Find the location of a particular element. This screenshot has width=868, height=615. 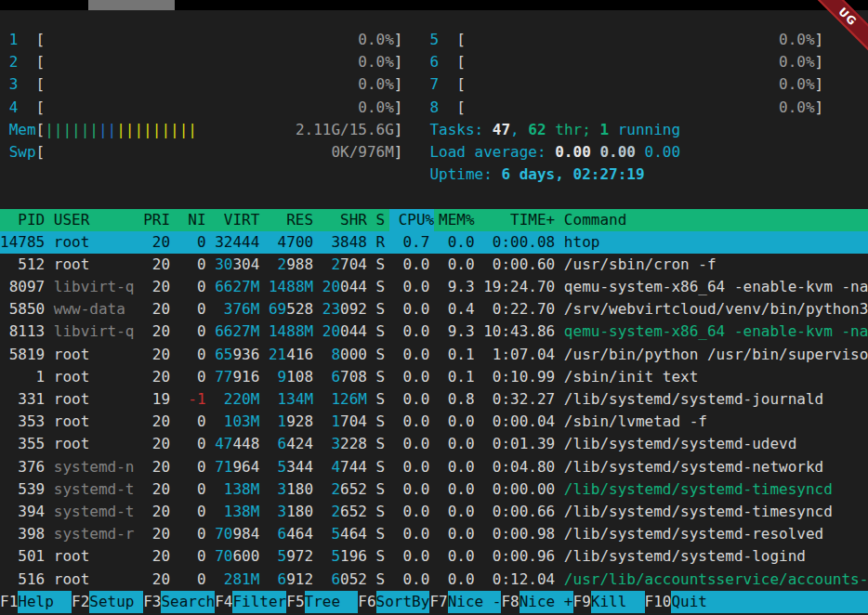

text-segment: 6 days, 02:27:19 is located at coordinates (572, 175).